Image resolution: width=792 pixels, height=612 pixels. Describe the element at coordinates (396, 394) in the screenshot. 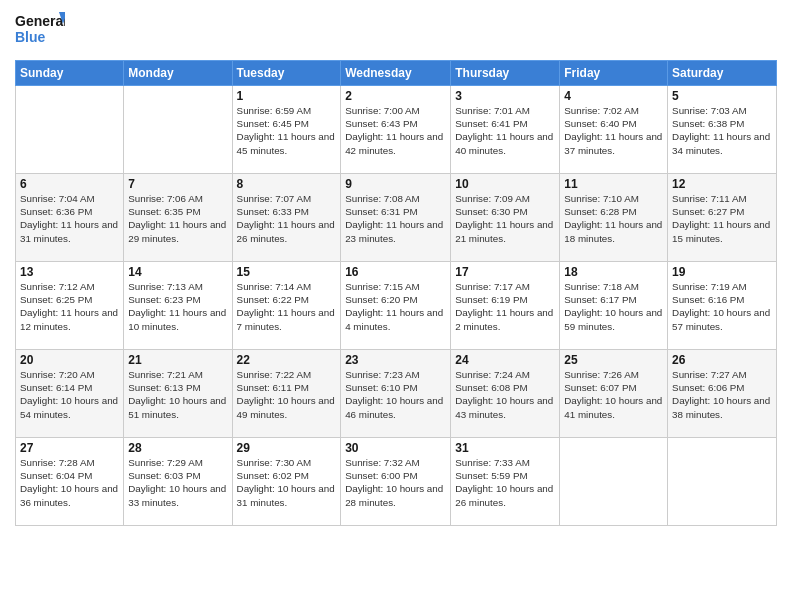

I see `day-info: Sunrise: 7:23 AM Sunset: 6:10 PM Dayligh…` at that location.